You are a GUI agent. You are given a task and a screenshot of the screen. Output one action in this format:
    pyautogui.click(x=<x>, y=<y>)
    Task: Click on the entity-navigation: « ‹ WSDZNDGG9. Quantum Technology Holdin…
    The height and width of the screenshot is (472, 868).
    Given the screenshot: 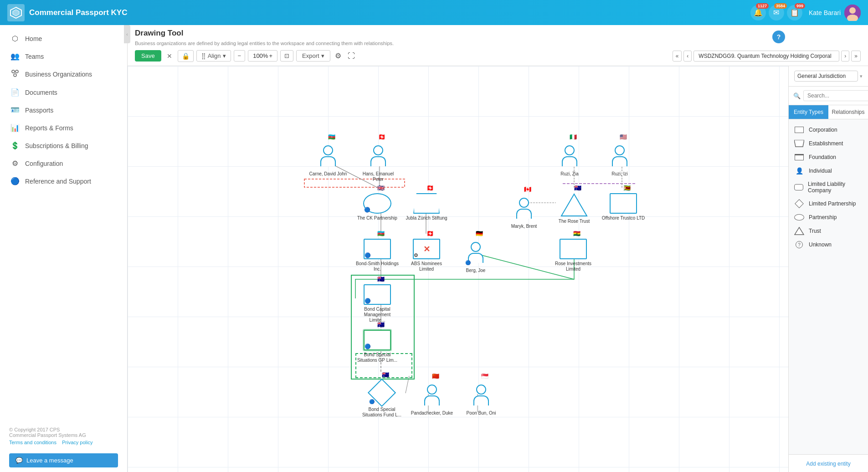 What is the action you would take?
    pyautogui.click(x=766, y=56)
    